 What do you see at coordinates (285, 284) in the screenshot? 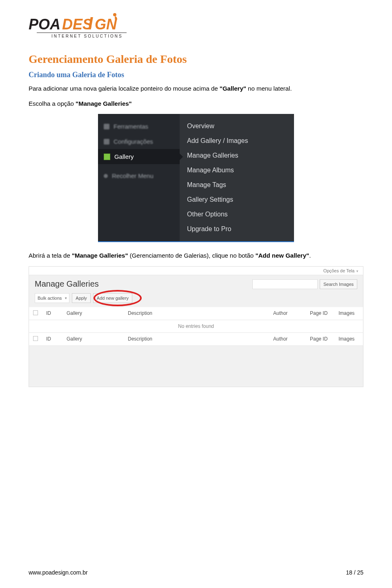
I see `search-input` at bounding box center [285, 284].